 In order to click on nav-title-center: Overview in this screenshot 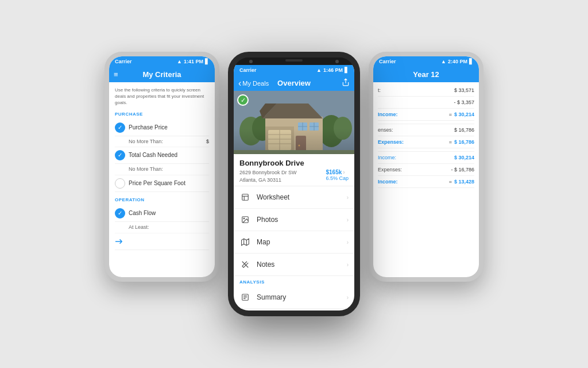, I will do `click(294, 83)`.